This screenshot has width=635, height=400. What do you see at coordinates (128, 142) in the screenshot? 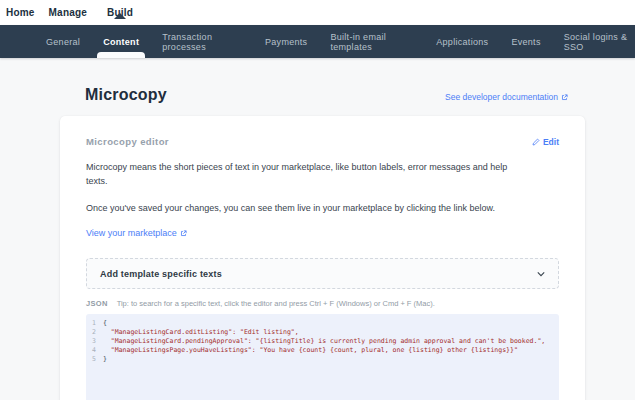
I see `card-title: Microcopy editor` at bounding box center [128, 142].